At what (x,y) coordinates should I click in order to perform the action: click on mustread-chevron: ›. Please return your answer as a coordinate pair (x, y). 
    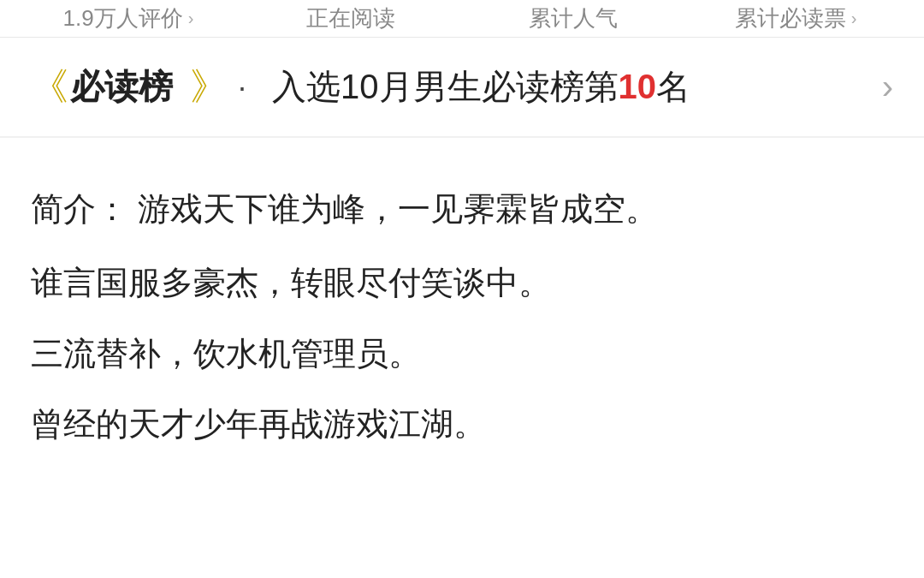
    Looking at the image, I should click on (854, 19).